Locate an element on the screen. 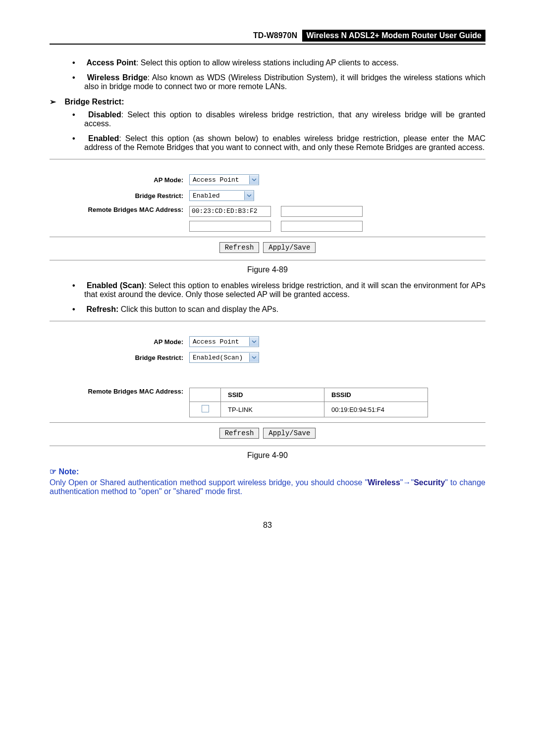  bullet-wireless-bridge: Wireless Bridge: Also known as WDS (Wire… is located at coordinates (285, 82).